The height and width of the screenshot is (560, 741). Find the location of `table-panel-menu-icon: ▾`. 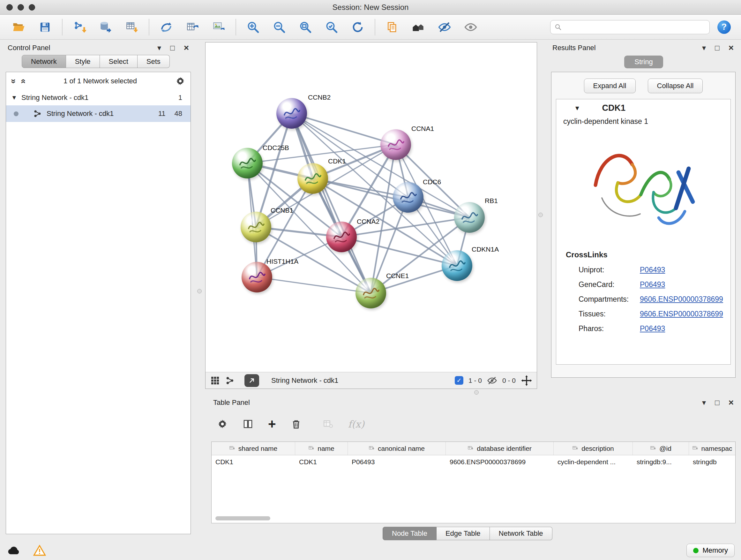

table-panel-menu-icon: ▾ is located at coordinates (704, 403).